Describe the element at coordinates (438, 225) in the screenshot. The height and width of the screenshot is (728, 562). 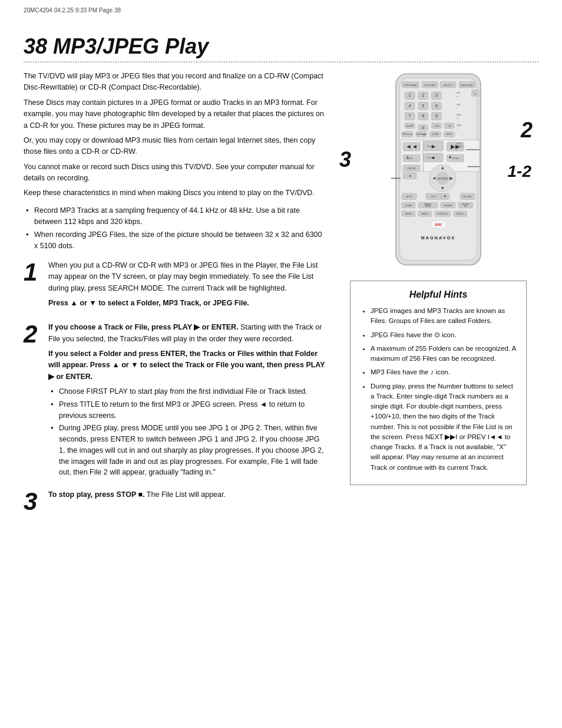
I see `svg-text: DVD` at that location.